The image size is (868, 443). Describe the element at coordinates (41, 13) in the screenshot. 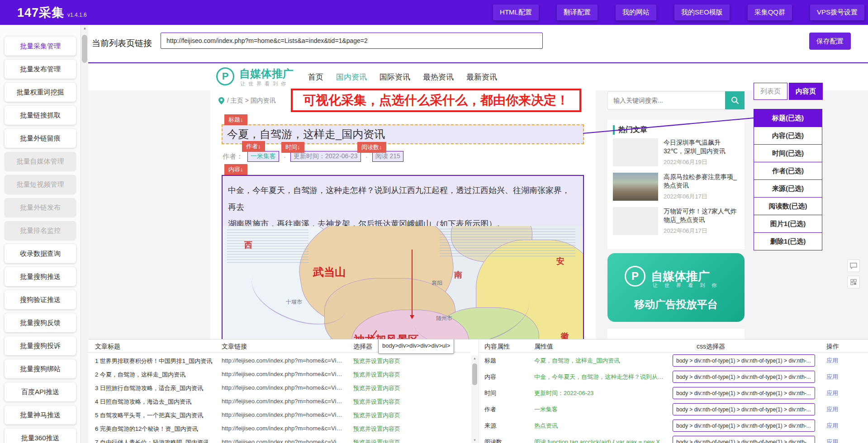

I see `app-logo: 147采集` at that location.